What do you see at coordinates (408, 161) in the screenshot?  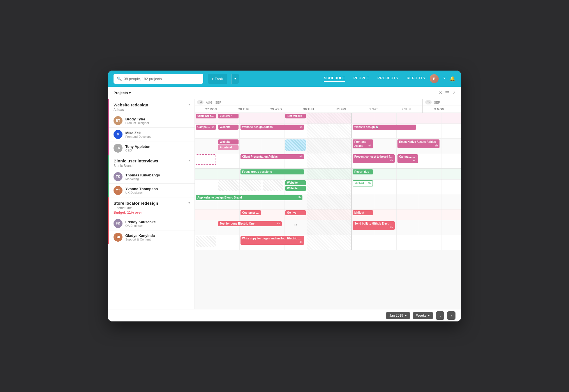 I see `cell-tony-wed5: Campai... Adidas 6h` at bounding box center [408, 161].